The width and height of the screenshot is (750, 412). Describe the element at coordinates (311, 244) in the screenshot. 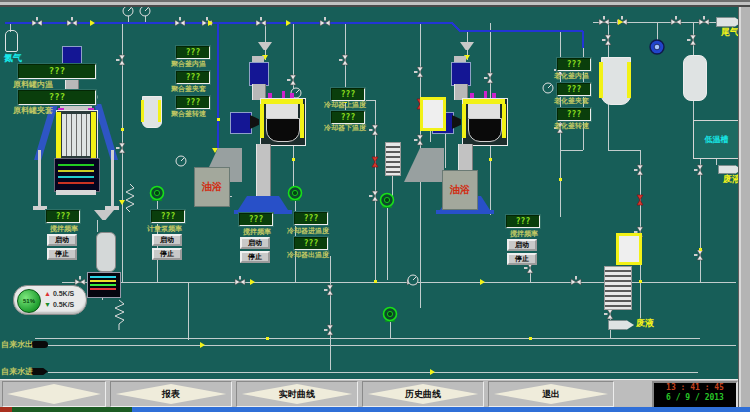

I see `lcd-cooler-outlet-temp: ???` at that location.